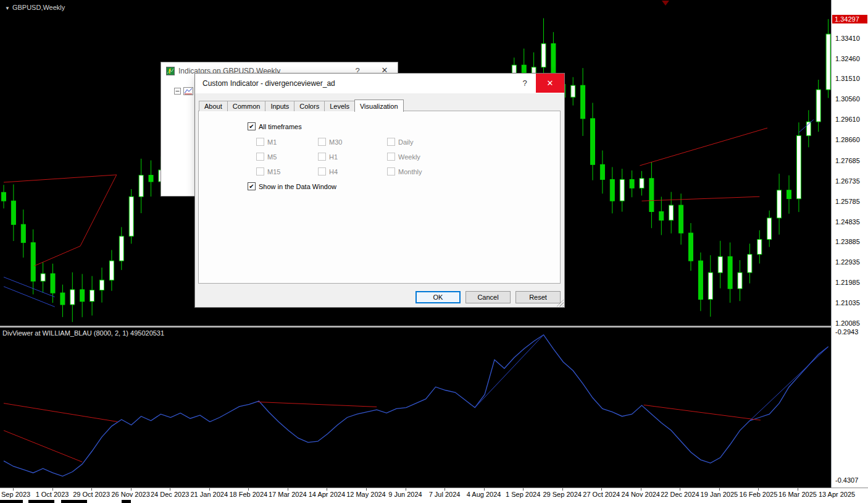  I want to click on time-axis-label: 1 Sep 2024, so click(523, 494).